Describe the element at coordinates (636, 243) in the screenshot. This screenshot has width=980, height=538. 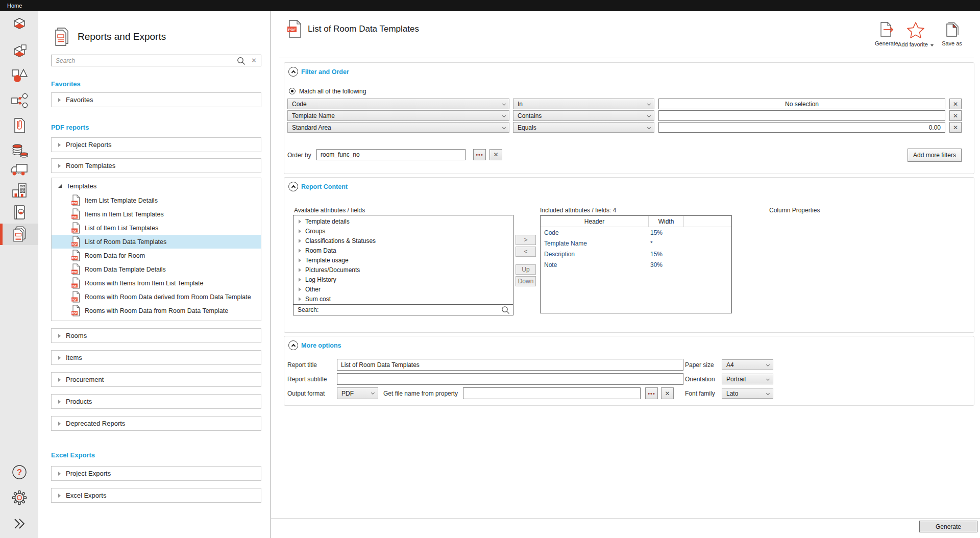
I see `included-attribute-row: Template Name *` at that location.